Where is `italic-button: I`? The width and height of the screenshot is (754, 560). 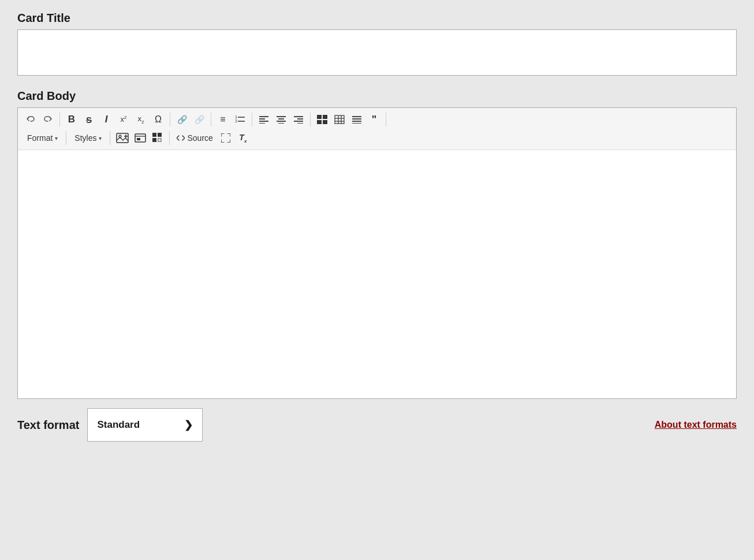 italic-button: I is located at coordinates (106, 120).